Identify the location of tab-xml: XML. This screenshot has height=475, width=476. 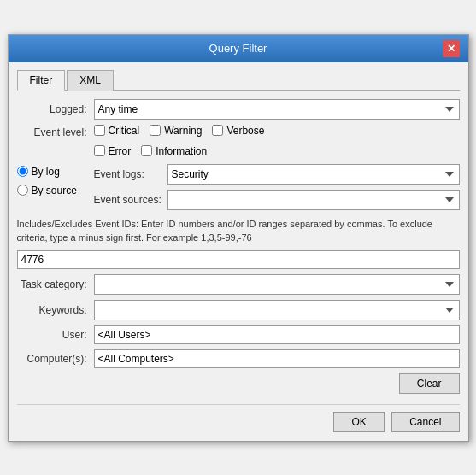
(91, 80).